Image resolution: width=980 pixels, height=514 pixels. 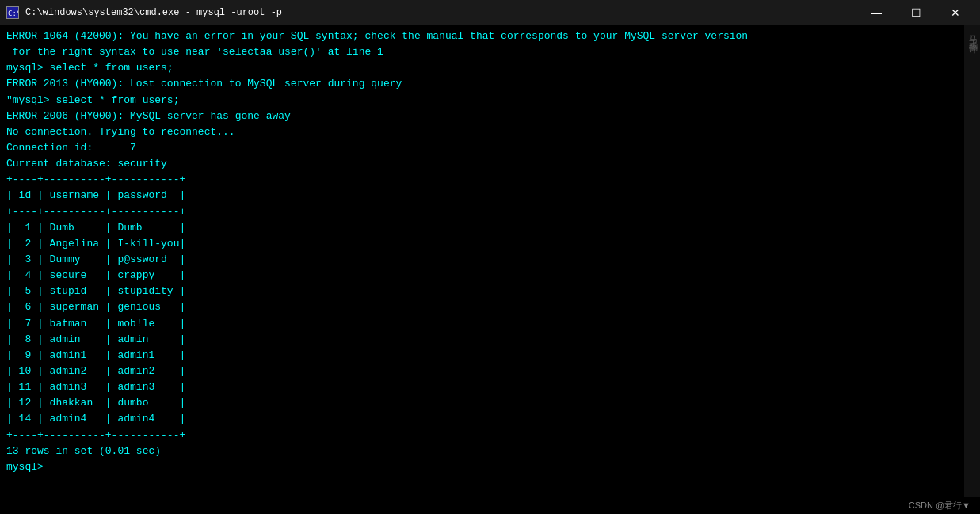 I want to click on terminal-line: | 7 | batman | mob!le |, so click(x=482, y=324).